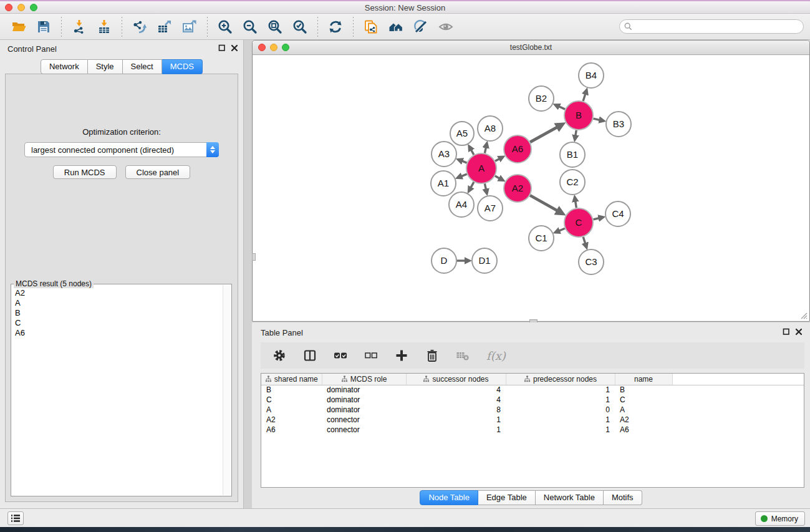 Image resolution: width=810 pixels, height=532 pixels. I want to click on table-cell: 0, so click(560, 410).